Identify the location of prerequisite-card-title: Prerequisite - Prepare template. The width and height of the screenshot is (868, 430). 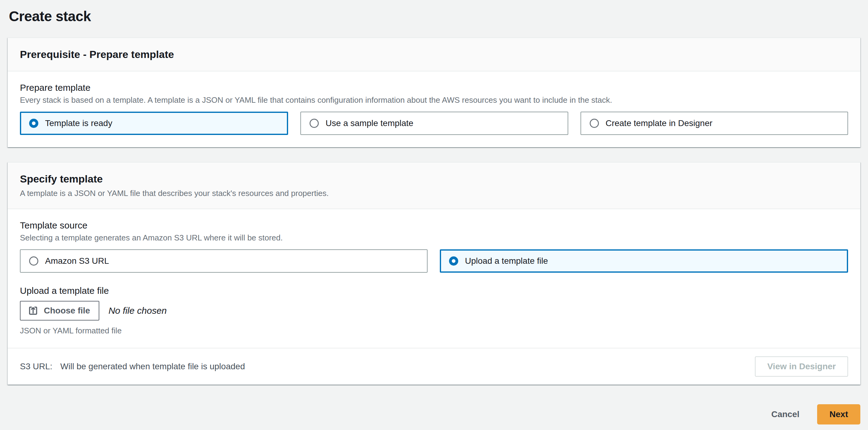
(434, 55).